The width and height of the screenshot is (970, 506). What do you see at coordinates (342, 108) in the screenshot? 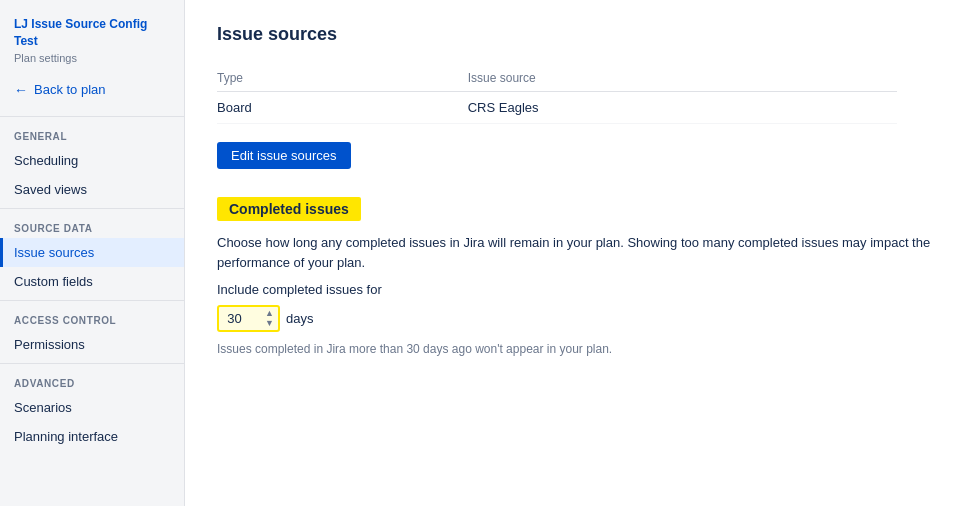
I see `table-cell-type: Board` at bounding box center [342, 108].